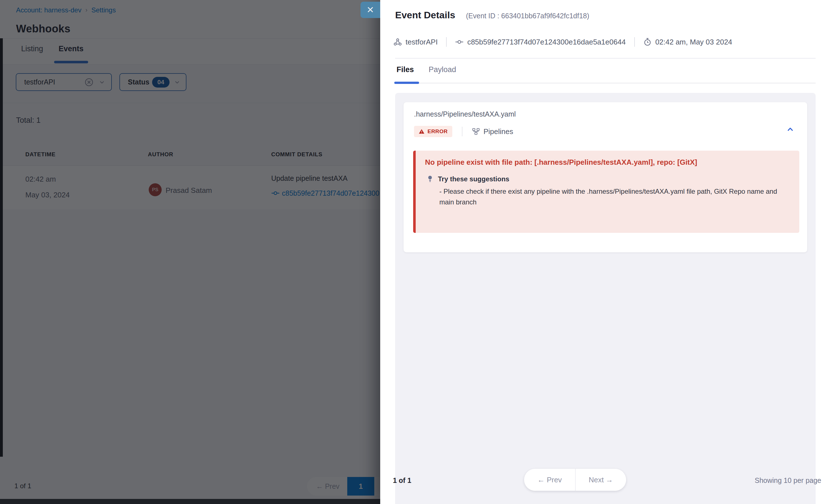  What do you see at coordinates (421, 132) in the screenshot?
I see `warning-triangle-icon` at bounding box center [421, 132].